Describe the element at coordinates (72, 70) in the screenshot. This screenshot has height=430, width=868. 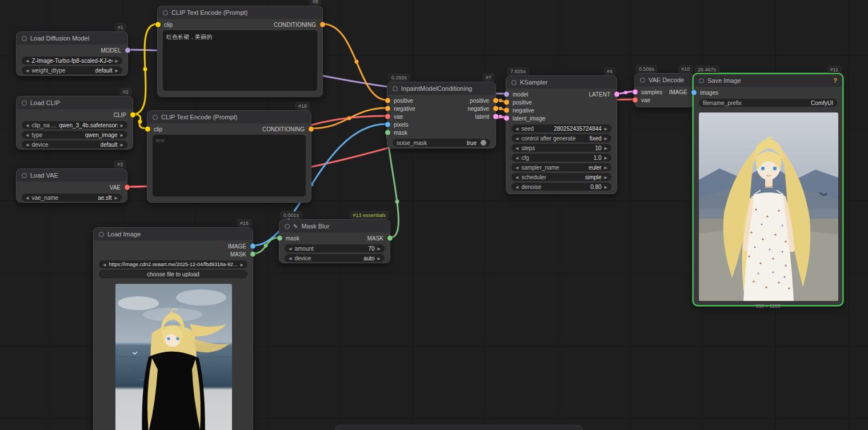
I see `widget-weight-dtype: weight_dtype default` at that location.